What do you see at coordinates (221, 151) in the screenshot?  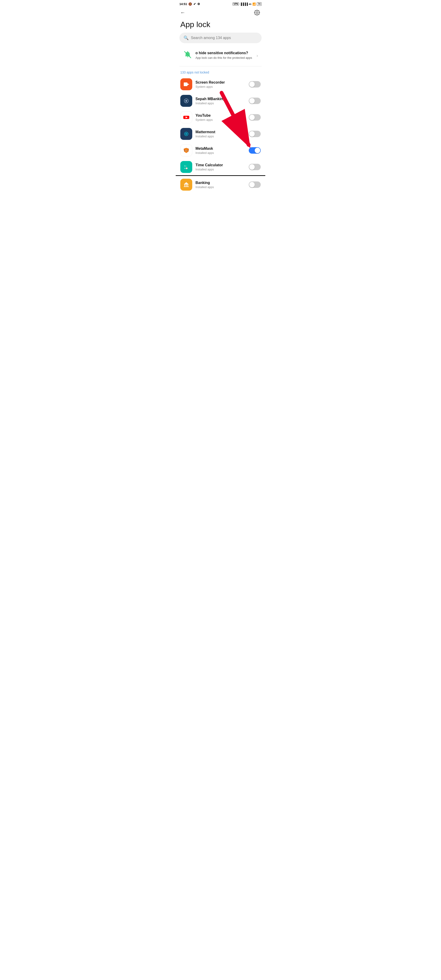 I see `list-item: MetaMask Installed apps` at bounding box center [221, 151].